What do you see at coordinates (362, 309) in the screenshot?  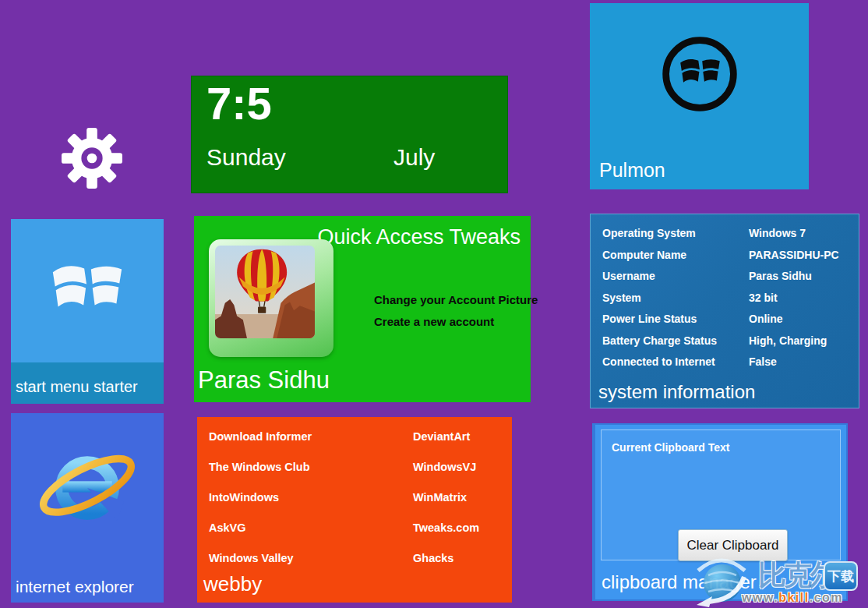 I see `tile-quick-access-tweaks: Quick Access Tweaks C` at bounding box center [362, 309].